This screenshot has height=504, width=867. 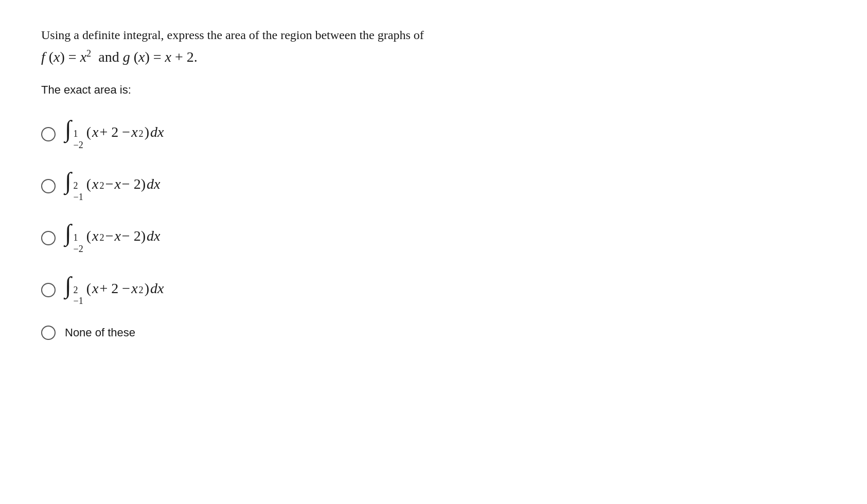 What do you see at coordinates (48, 290) in the screenshot?
I see `radio-d` at bounding box center [48, 290].